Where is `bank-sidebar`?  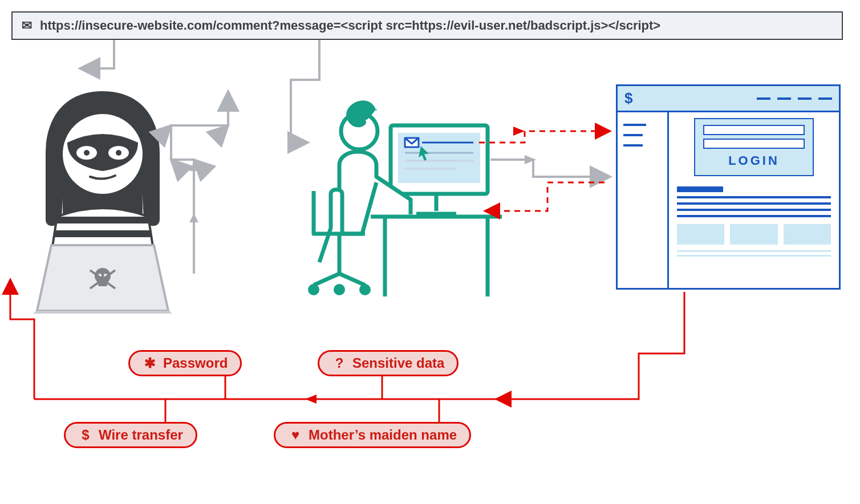 bank-sidebar is located at coordinates (643, 200).